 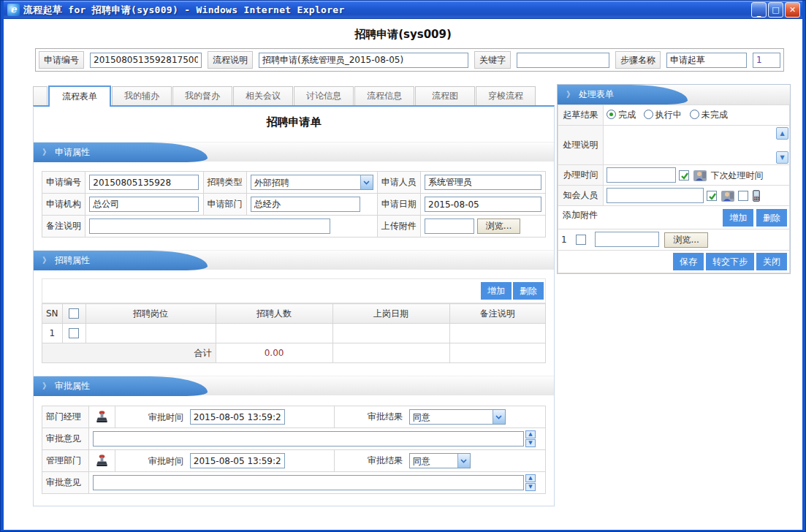 What do you see at coordinates (370, 417) in the screenshot?
I see `approve-result-label: 审批结果` at bounding box center [370, 417].